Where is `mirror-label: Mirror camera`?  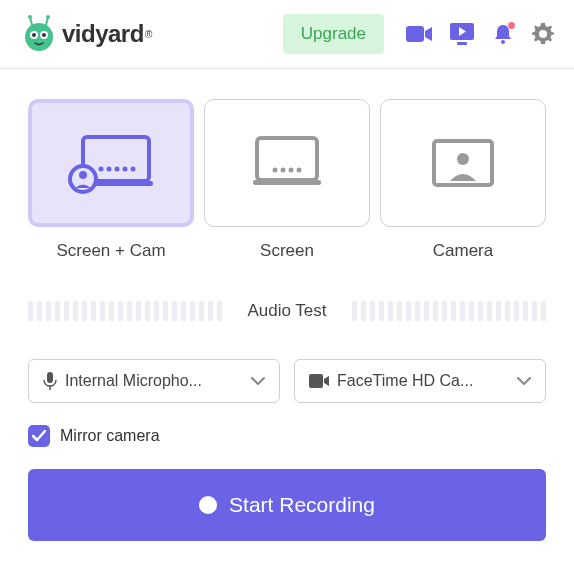
mirror-label: Mirror camera is located at coordinates (110, 436).